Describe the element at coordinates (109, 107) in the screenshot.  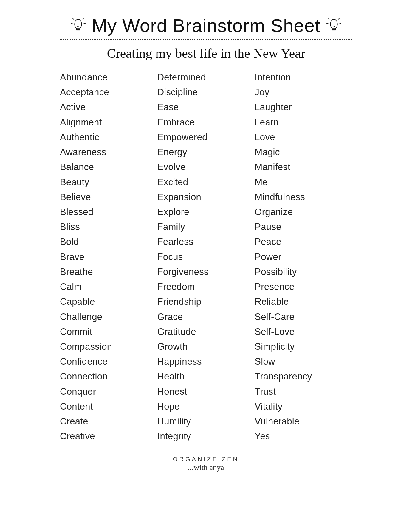
I see `word-item: Active` at that location.